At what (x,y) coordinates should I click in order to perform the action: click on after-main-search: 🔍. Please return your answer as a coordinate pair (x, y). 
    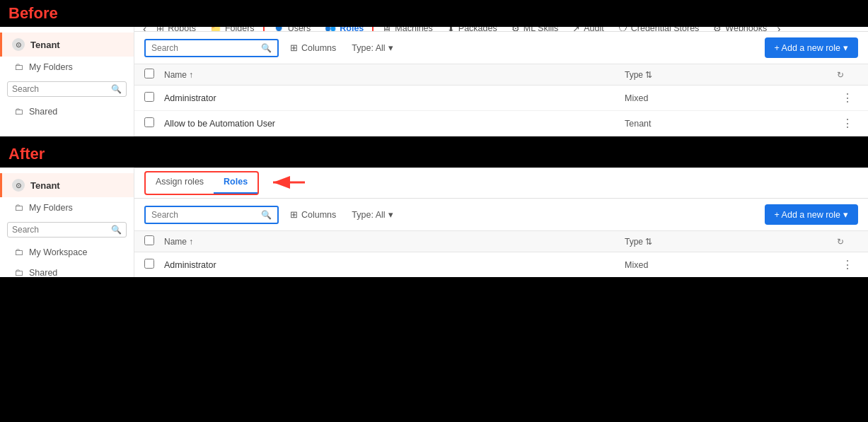
    Looking at the image, I should click on (212, 215).